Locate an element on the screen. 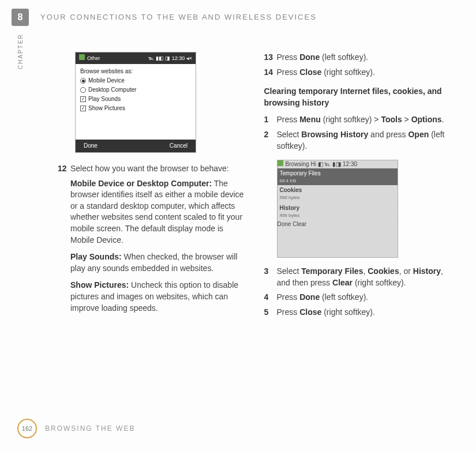 The width and height of the screenshot is (476, 451). step-3: 3 Select Temporary Files, Cookies, or Hi… is located at coordinates (359, 277).